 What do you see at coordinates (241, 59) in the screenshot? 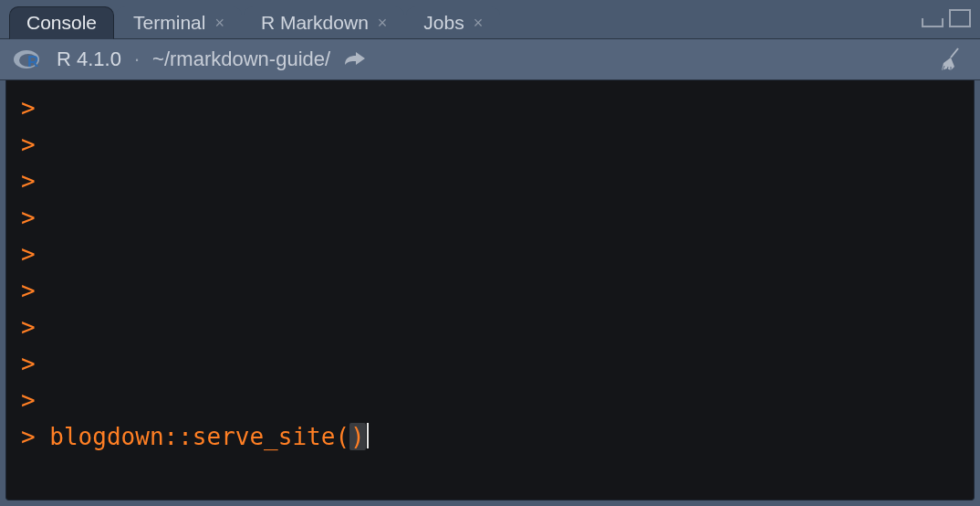
I see `working-directory-path: ~/rmarkdown-guide/` at bounding box center [241, 59].